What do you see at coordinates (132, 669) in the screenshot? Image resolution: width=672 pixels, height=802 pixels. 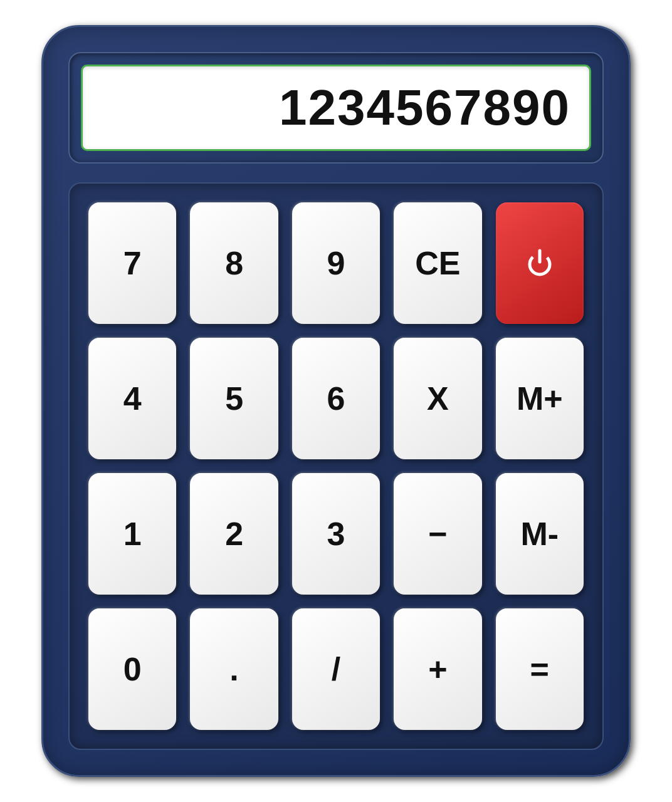 I see `btn-0: 0` at bounding box center [132, 669].